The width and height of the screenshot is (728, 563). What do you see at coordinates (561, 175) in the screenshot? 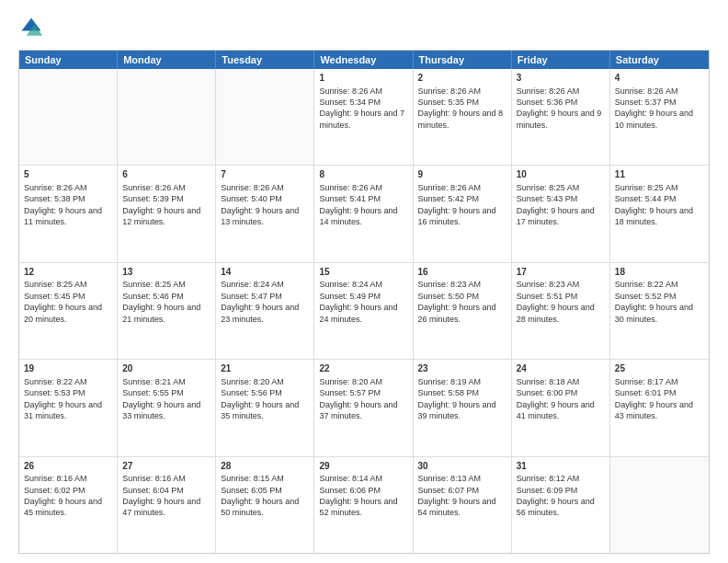
I see `day-number: 10` at bounding box center [561, 175].